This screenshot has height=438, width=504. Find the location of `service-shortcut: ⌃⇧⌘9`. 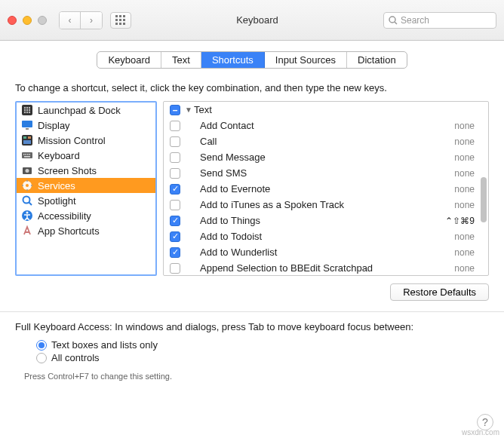

service-shortcut: ⌃⇧⌘9 is located at coordinates (465, 221).